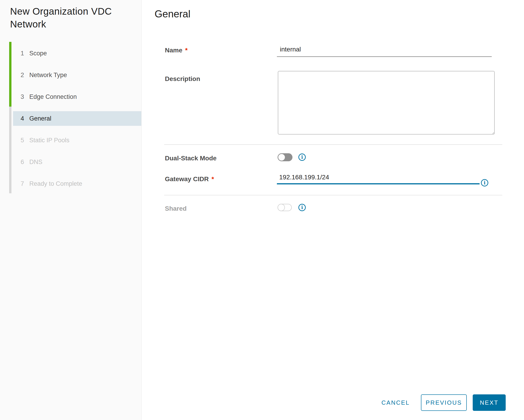  Describe the element at coordinates (50, 140) in the screenshot. I see `step-label: Static IP Pools` at that location.